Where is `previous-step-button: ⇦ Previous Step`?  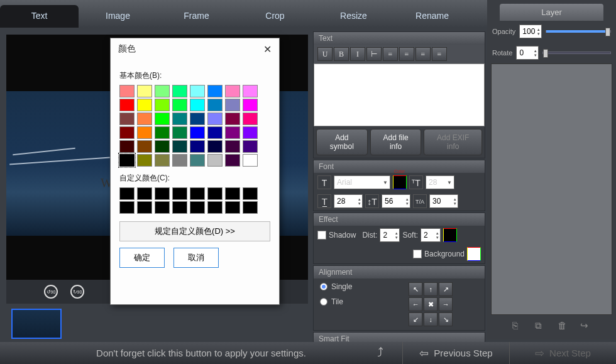
previous-step-button: ⇦ Previous Step is located at coordinates (456, 353).